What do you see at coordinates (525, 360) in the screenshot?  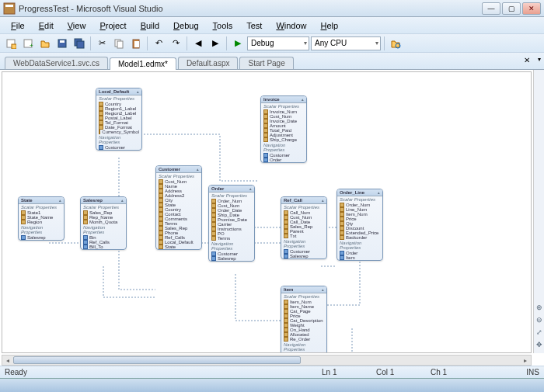 I see `scroll-right-button: ▸` at bounding box center [525, 360].